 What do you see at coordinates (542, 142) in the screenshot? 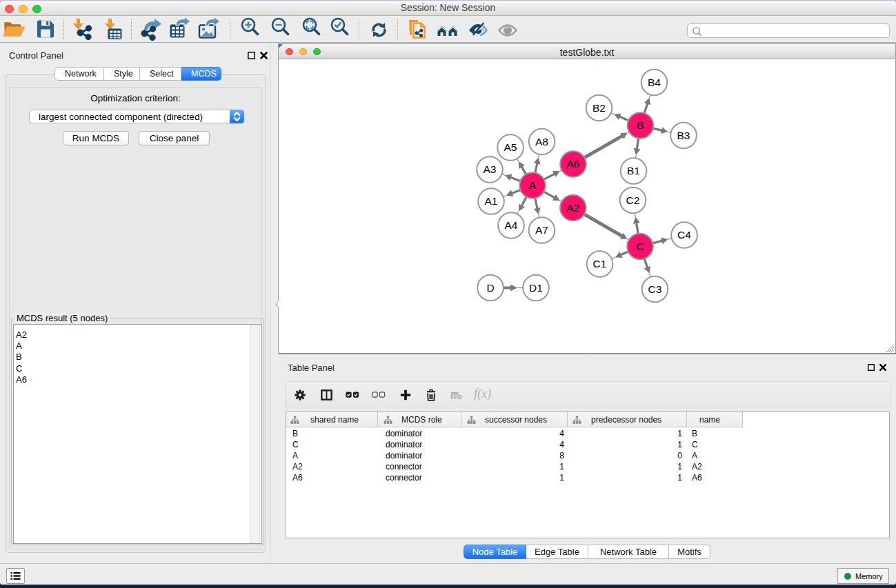
I see `svg-text: A8` at bounding box center [542, 142].